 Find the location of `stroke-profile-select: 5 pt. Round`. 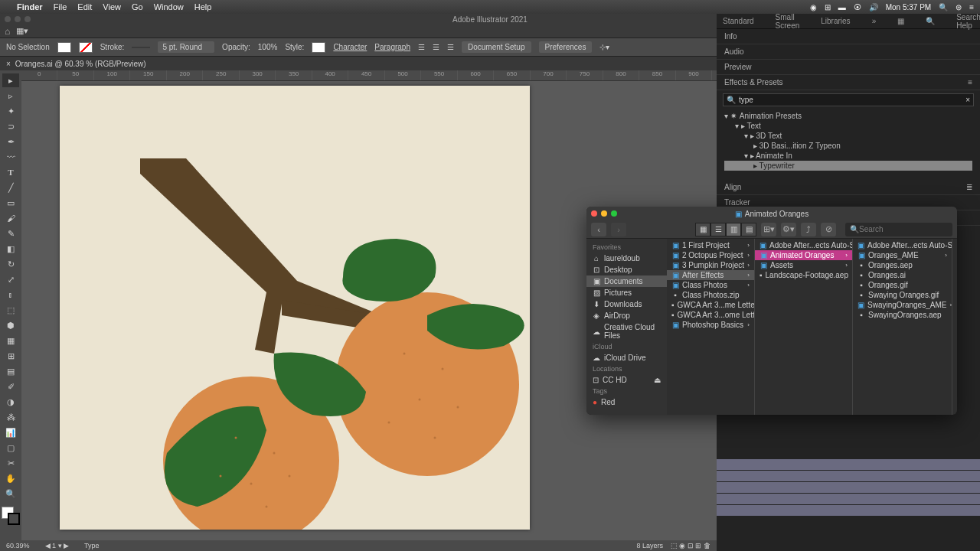

stroke-profile-select: 5 pt. Round is located at coordinates (186, 47).